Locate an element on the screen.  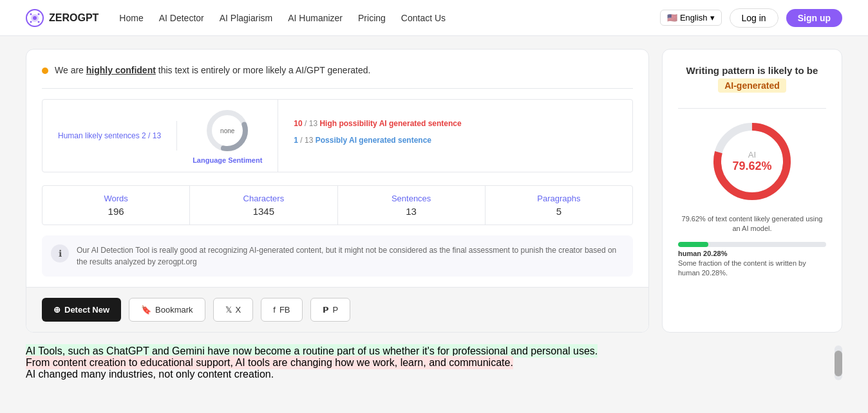
p-share-button: 𝗣 P is located at coordinates (331, 310).